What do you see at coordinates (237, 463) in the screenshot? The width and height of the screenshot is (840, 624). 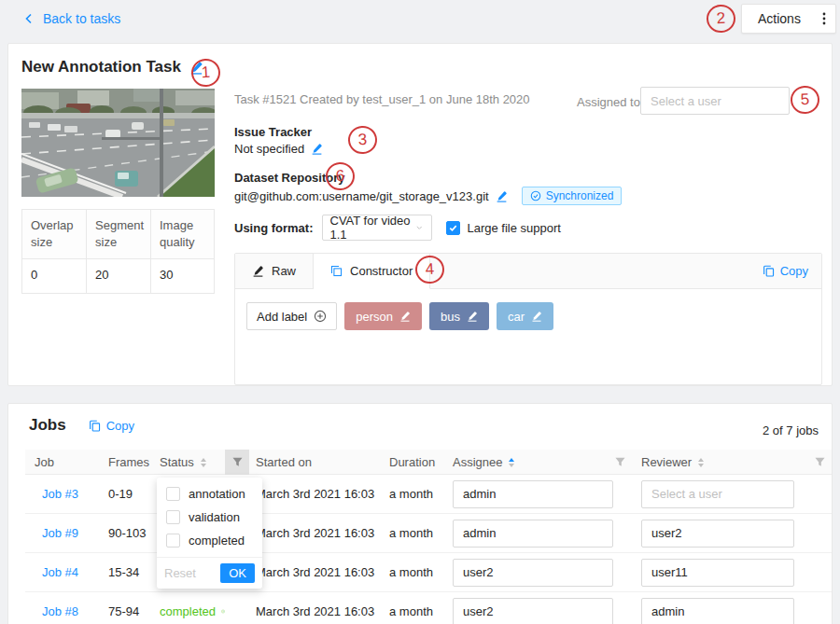 I see `status-filter-trigger` at bounding box center [237, 463].